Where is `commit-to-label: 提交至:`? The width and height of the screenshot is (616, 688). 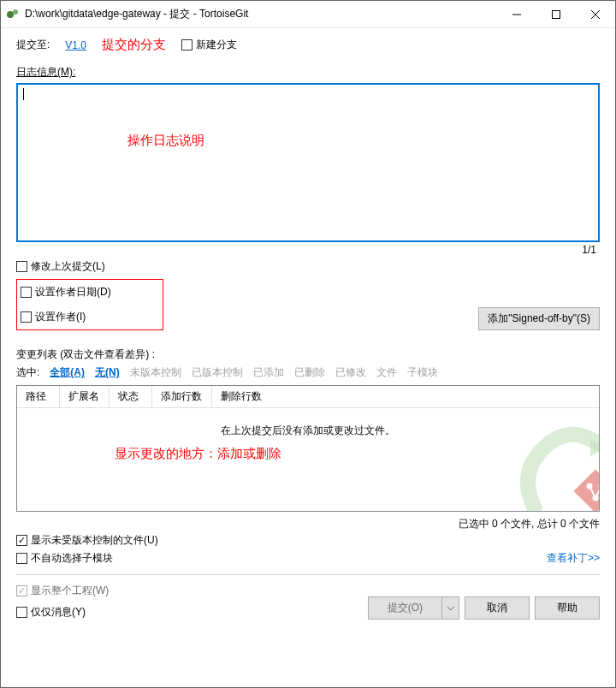
commit-to-label: 提交至: is located at coordinates (33, 44).